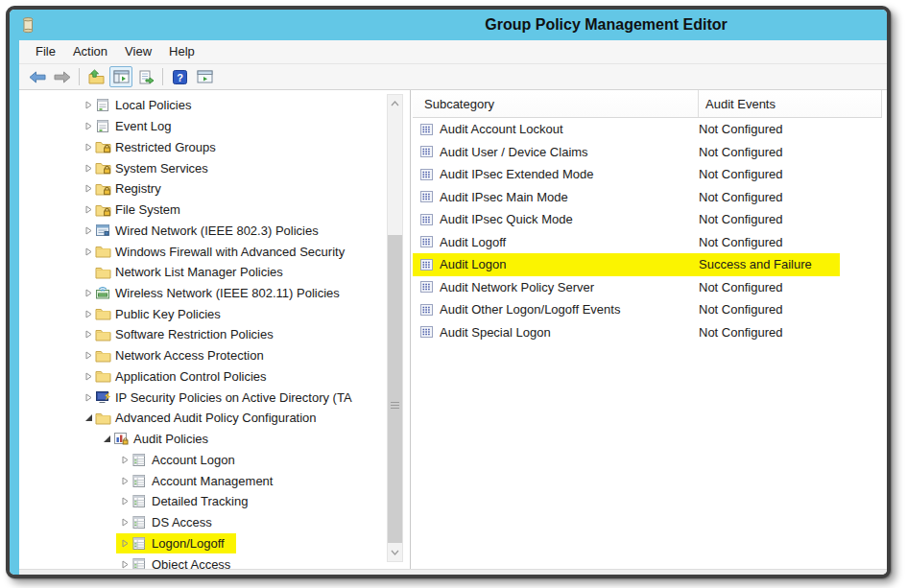 The width and height of the screenshot is (907, 588). What do you see at coordinates (106, 106) in the screenshot?
I see `policy-table-icon` at bounding box center [106, 106].